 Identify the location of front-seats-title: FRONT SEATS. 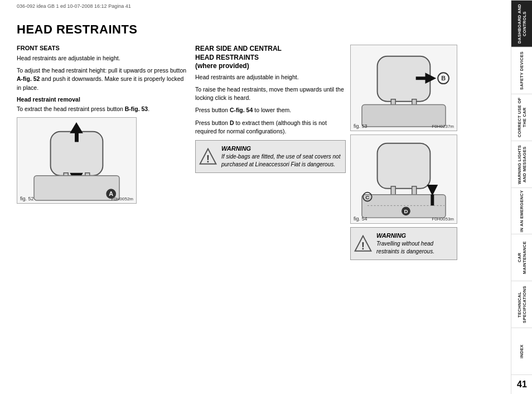
(103, 48).